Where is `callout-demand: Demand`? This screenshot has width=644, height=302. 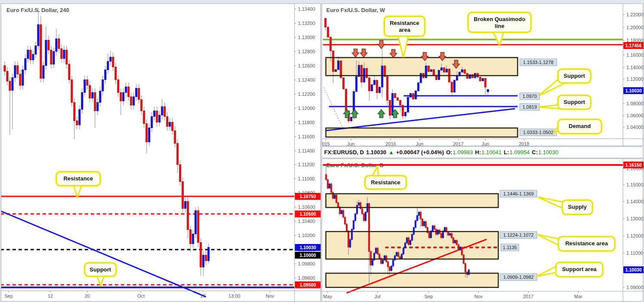 callout-demand: Demand is located at coordinates (578, 126).